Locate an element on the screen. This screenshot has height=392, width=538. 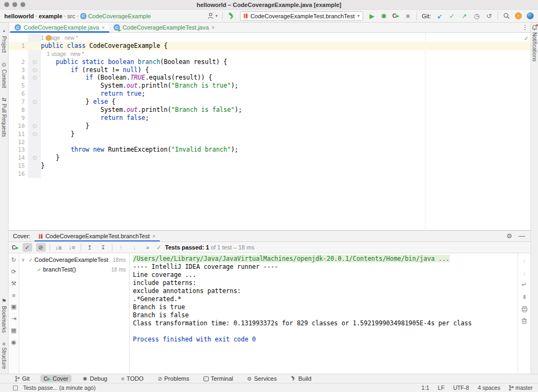
code-line: 16 is located at coordinates (270, 174).